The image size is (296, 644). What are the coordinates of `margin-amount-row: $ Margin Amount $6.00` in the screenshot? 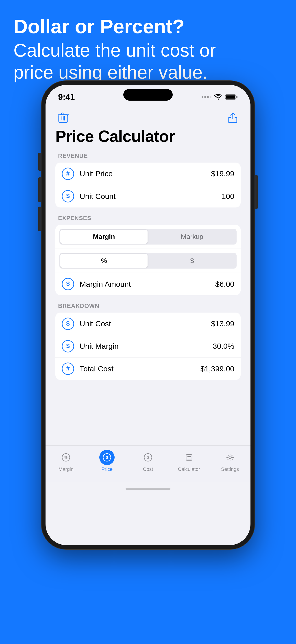 It's located at (148, 284).